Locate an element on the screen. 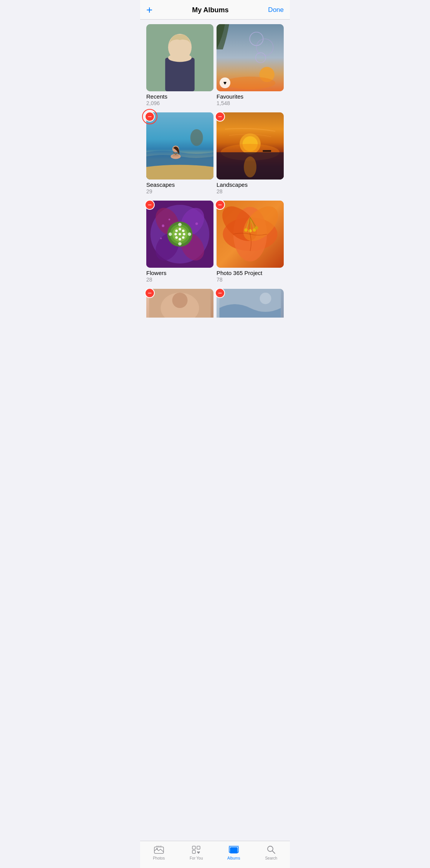 The width and height of the screenshot is (430, 868). partial-albums-row: − − is located at coordinates (215, 306).